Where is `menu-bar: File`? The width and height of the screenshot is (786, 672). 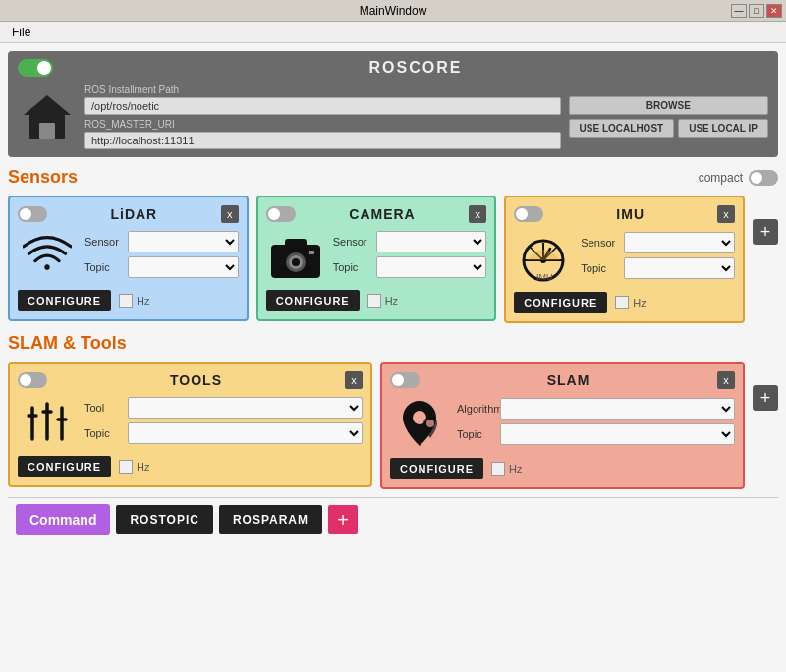 menu-bar: File is located at coordinates (393, 32).